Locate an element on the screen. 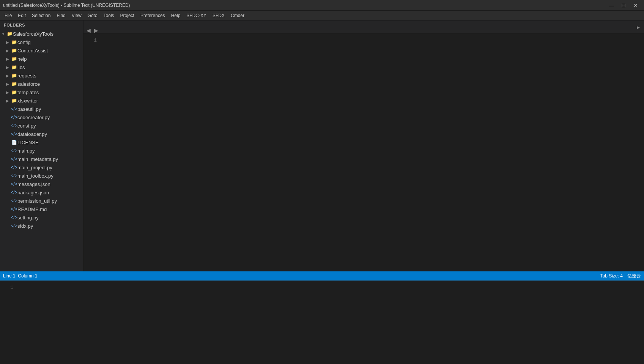 The image size is (644, 364). tree-item-contentassist: ▶📁ContentAssist is located at coordinates (42, 50).